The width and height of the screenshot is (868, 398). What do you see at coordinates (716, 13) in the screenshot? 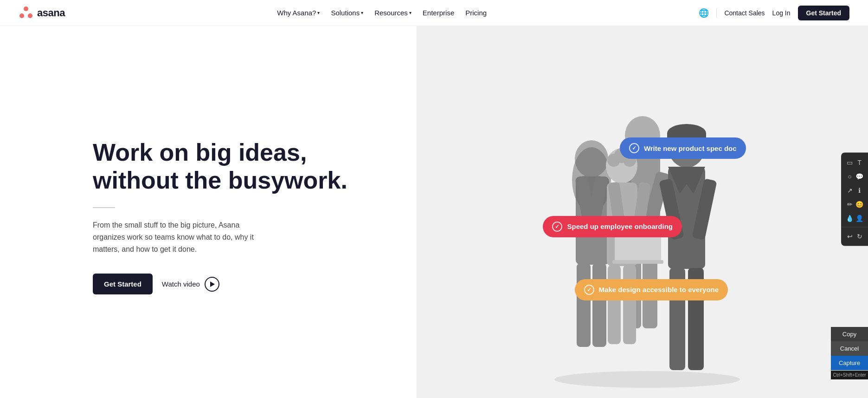
I see `nav-divider` at bounding box center [716, 13].